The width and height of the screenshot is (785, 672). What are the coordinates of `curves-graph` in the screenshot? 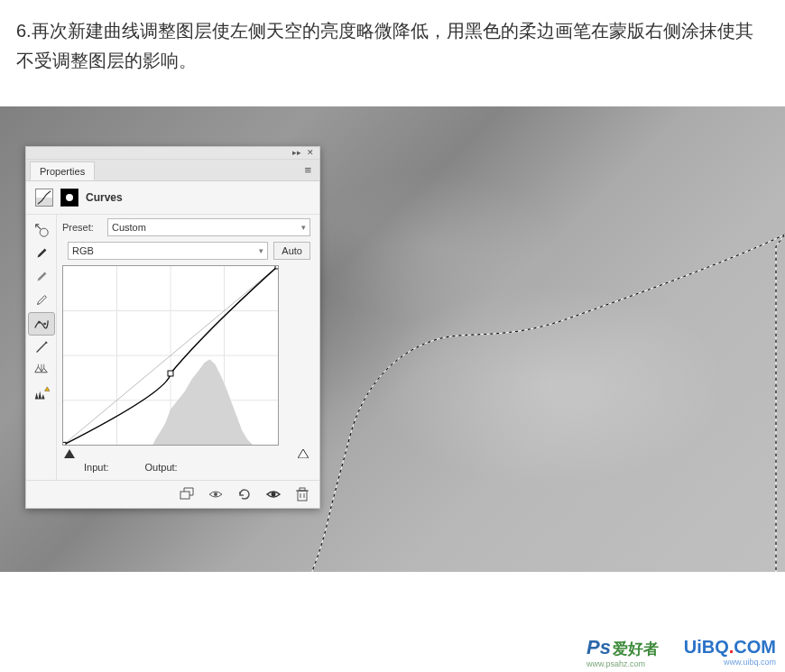 It's located at (171, 355).